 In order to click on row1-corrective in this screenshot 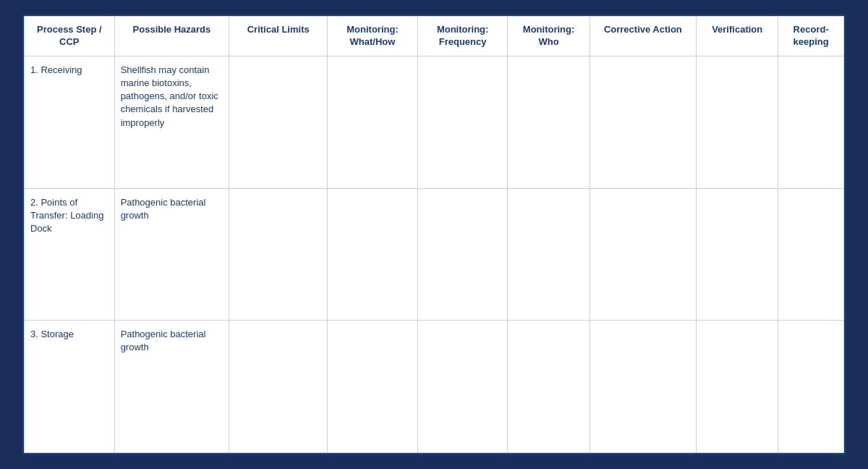, I will do `click(642, 122)`.